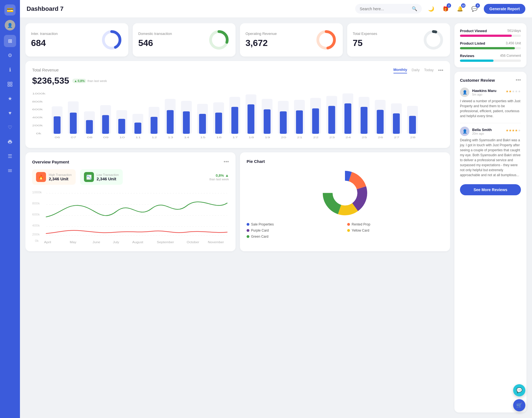  Describe the element at coordinates (490, 45) in the screenshot. I see `metric-product-listed: Product Listed 3,456 Unit` at that location.